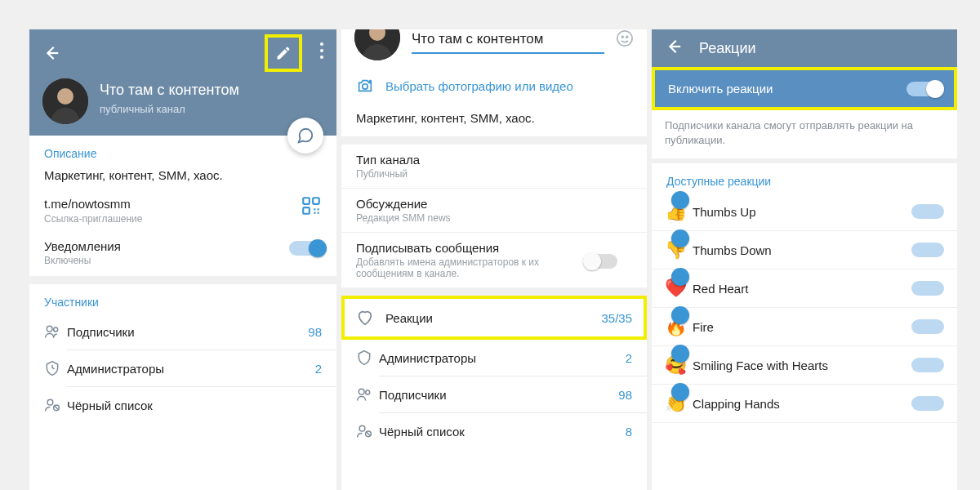 This screenshot has width=980, height=490. What do you see at coordinates (365, 86) in the screenshot?
I see `camera-icon` at bounding box center [365, 86].